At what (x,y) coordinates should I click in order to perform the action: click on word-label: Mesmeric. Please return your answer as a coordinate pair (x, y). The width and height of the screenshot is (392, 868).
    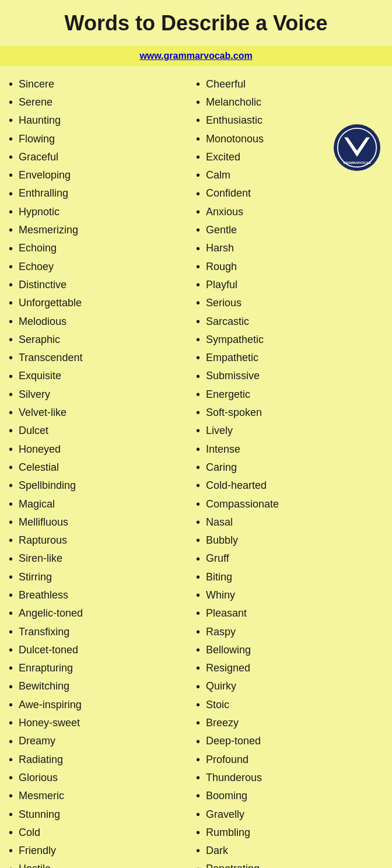
    Looking at the image, I should click on (41, 796).